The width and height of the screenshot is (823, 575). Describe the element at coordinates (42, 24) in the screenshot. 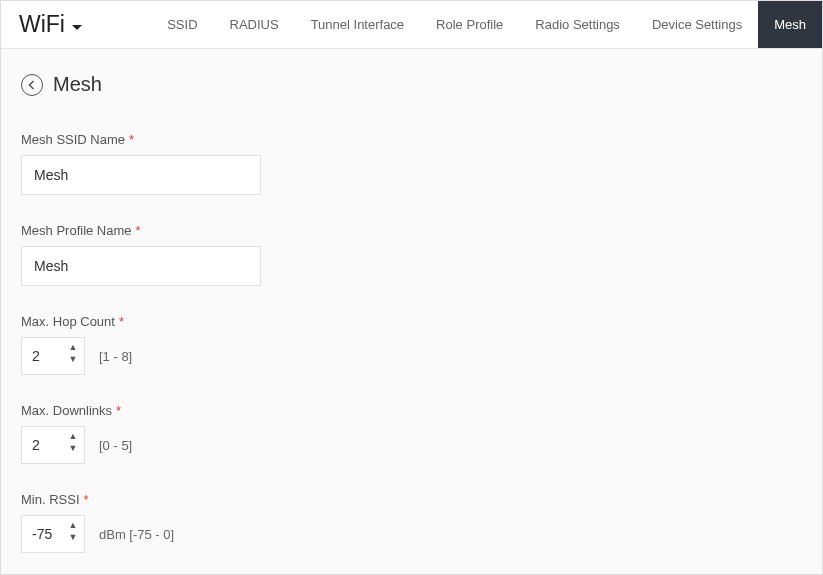

I see `brand-title: WiFi` at that location.